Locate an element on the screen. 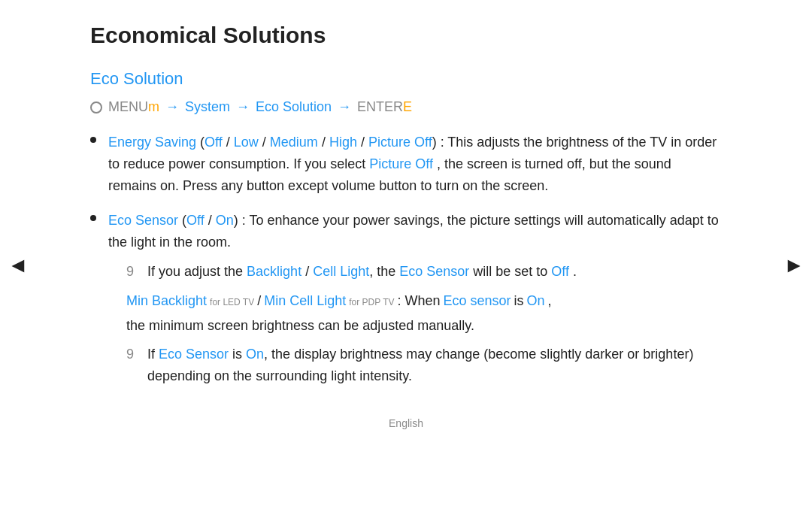  subnote-1-text: If you adjust the Backlight / Cell Light… is located at coordinates (435, 272).